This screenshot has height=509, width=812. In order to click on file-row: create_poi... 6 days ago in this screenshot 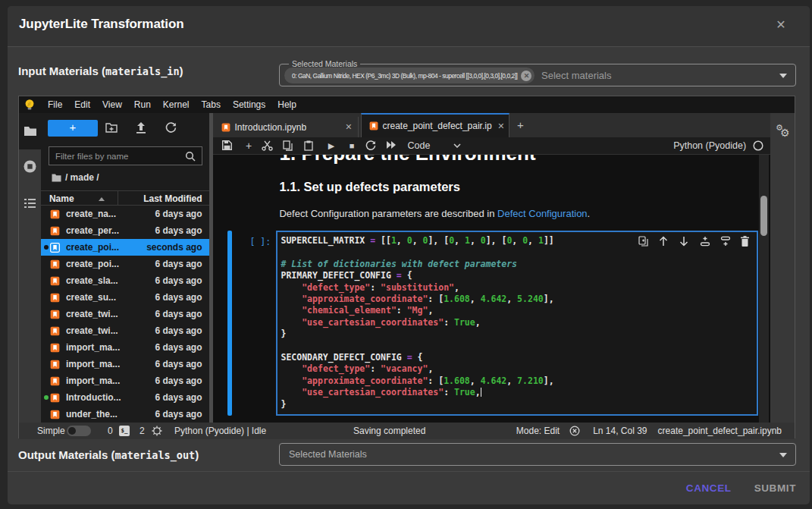, I will do `click(125, 264)`.